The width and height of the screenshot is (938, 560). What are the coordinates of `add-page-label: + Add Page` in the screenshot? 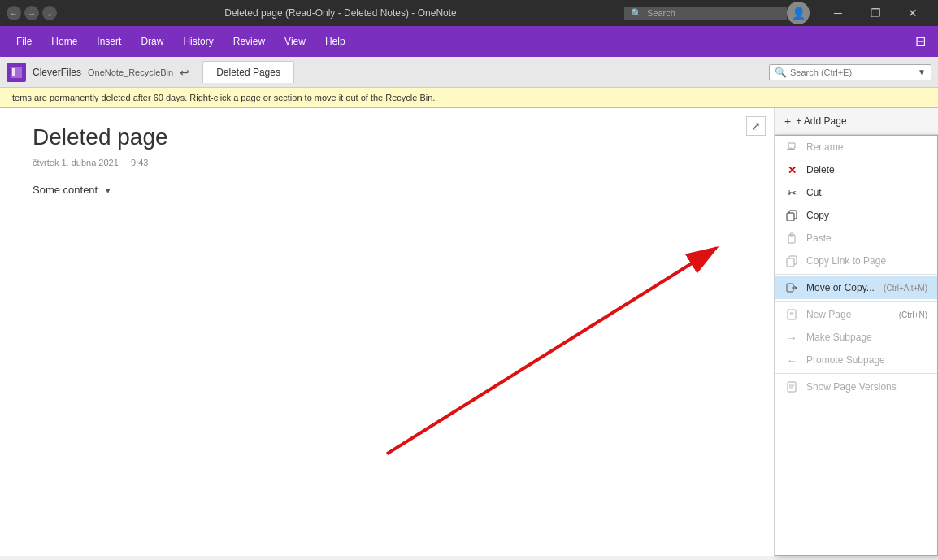 It's located at (821, 121).